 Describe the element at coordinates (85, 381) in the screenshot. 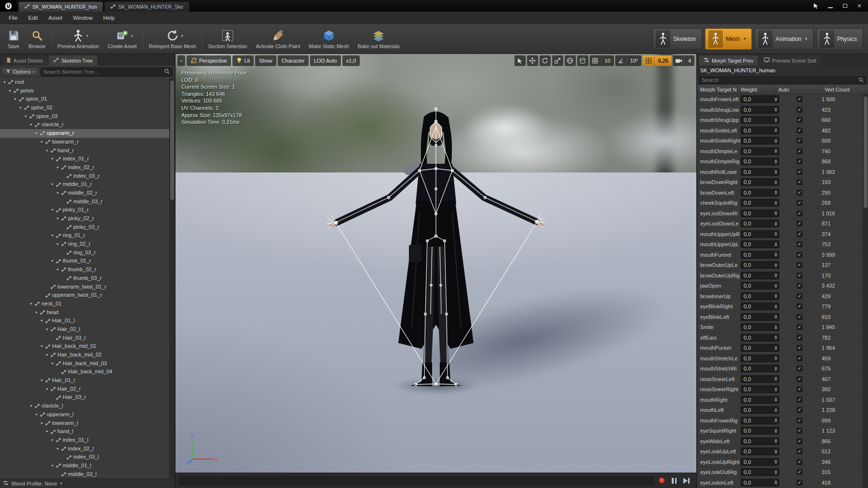

I see `bone-row-Hair_01_r: ▼ Hair_01_r` at that location.